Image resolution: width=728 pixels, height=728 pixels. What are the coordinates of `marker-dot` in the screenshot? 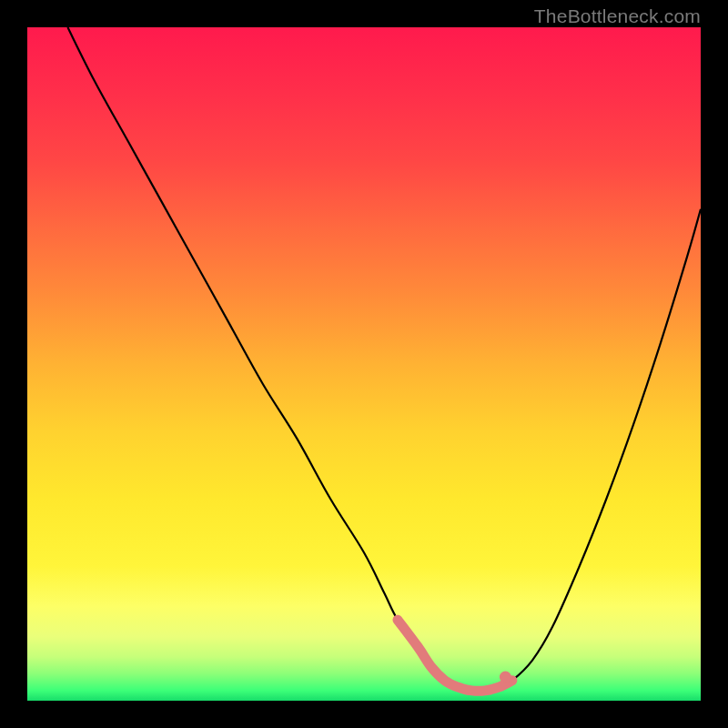 It's located at (506, 677).